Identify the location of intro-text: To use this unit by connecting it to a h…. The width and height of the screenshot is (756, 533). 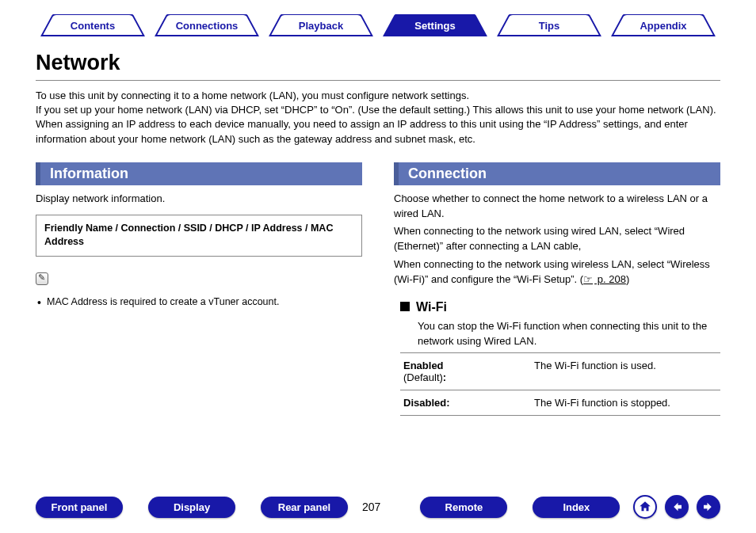
(378, 117).